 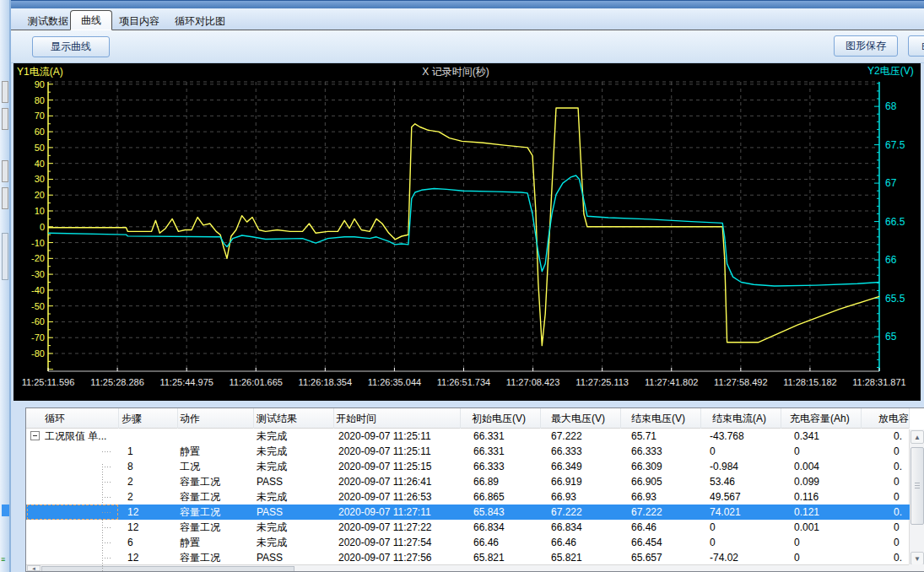 What do you see at coordinates (741, 482) in the screenshot?
I see `table-cell: 53.46` at bounding box center [741, 482].